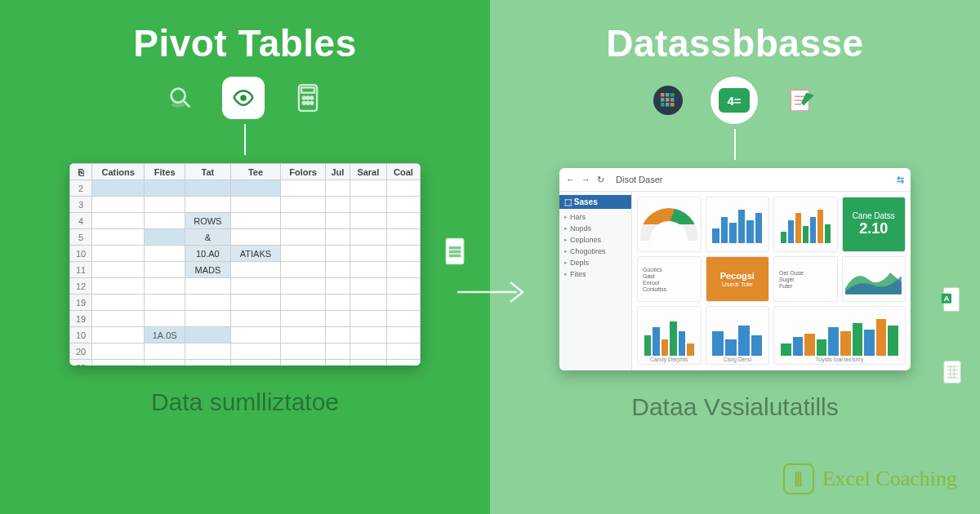 This screenshot has width=980, height=514. Describe the element at coordinates (735, 179) in the screenshot. I see `dashboard-toolbar: ← → ↻ Disot Daser ⇆` at that location.